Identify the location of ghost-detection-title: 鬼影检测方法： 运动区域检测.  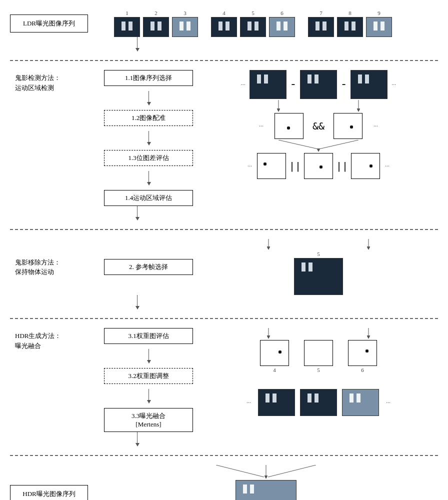
(54, 138).